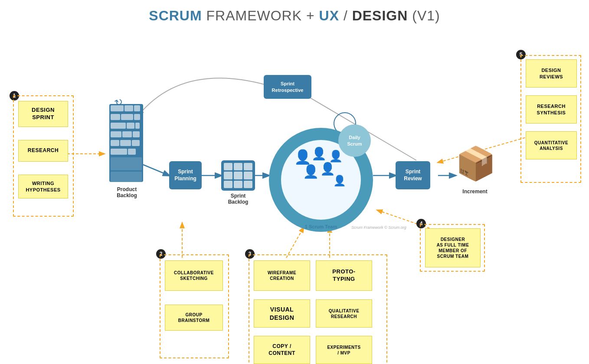 The height and width of the screenshot is (364, 589). I want to click on sticky-wireframe: WIREFRAME CREATION, so click(282, 276).